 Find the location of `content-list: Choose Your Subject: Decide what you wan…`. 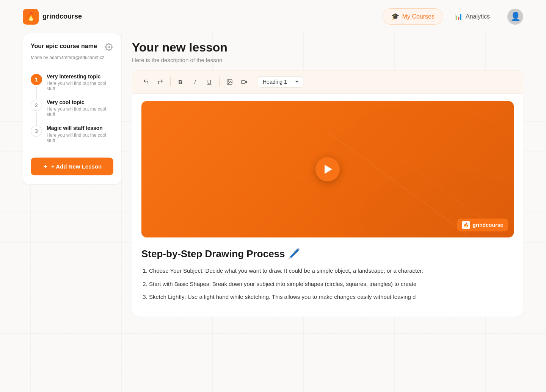

content-list: Choose Your Subject: Decide what you wan… is located at coordinates (328, 284).